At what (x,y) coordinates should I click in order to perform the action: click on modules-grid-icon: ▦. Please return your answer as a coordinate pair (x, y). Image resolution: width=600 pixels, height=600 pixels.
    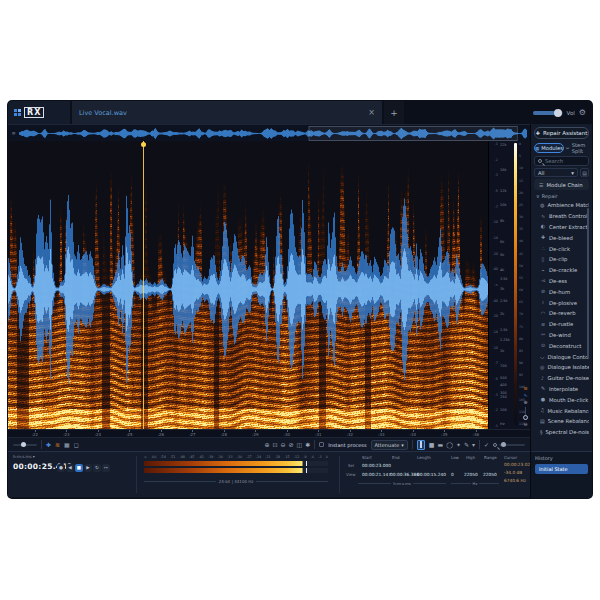
    Looking at the image, I should click on (537, 148).